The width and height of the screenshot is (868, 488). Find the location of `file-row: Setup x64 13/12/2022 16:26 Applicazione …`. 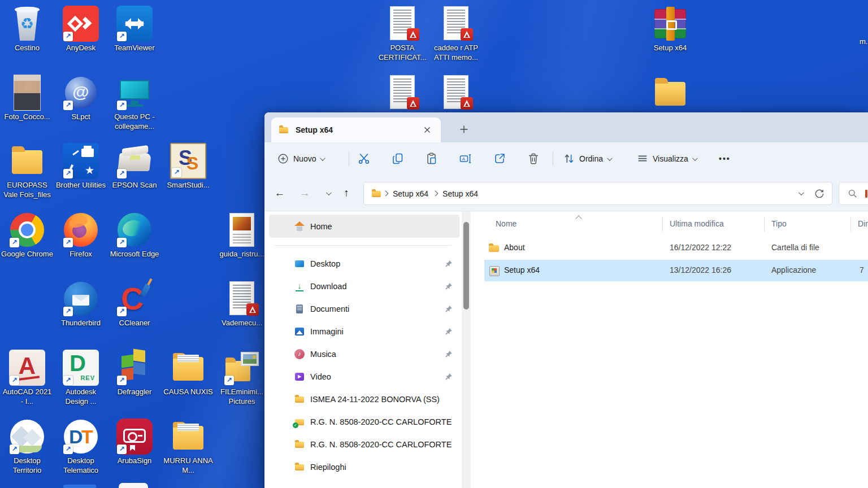

file-row: Setup x64 13/12/2022 16:26 Applicazione … is located at coordinates (676, 271).